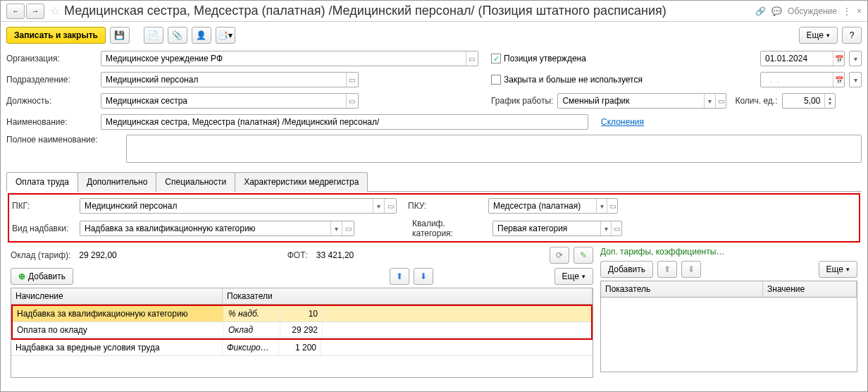  What do you see at coordinates (302, 348) in the screenshot?
I see `table-row: Надбавка за вредные условия труда Фиксир…` at bounding box center [302, 348].